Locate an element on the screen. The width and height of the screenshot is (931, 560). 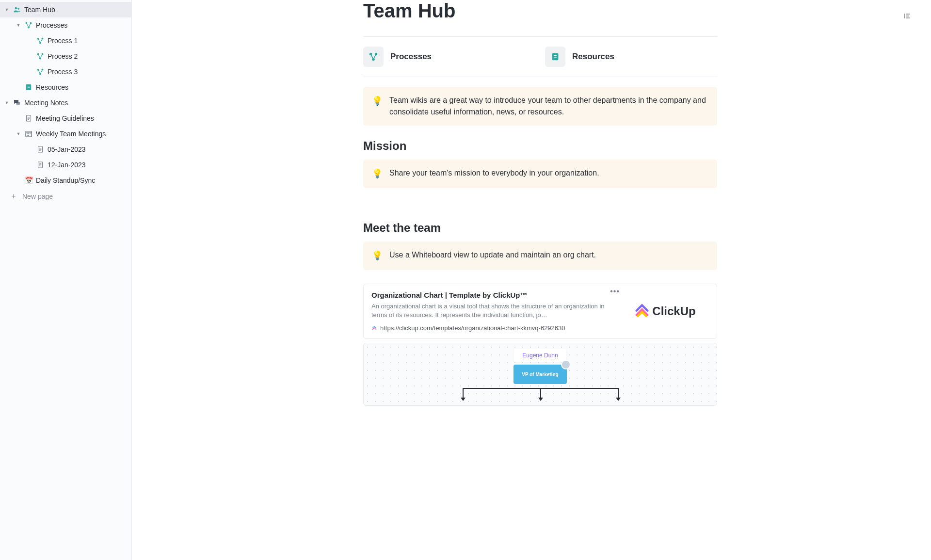
calendar-day-icon: 📅 is located at coordinates (29, 180).